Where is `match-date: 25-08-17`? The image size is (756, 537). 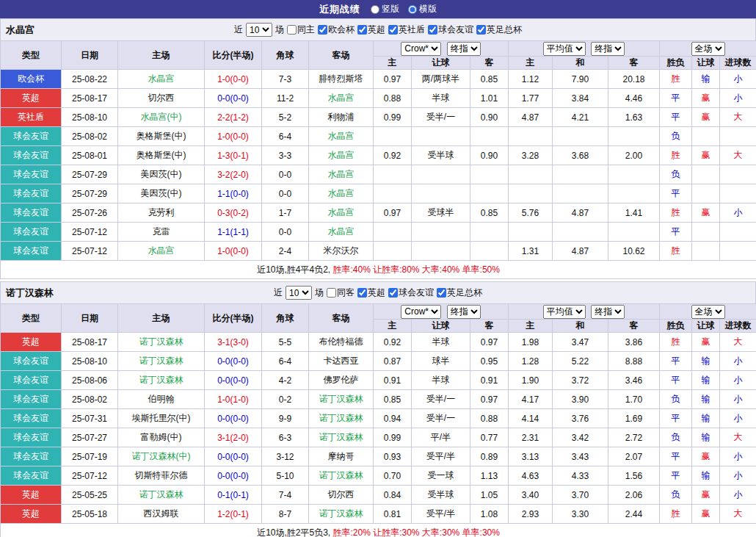
match-date: 25-08-17 is located at coordinates (90, 342).